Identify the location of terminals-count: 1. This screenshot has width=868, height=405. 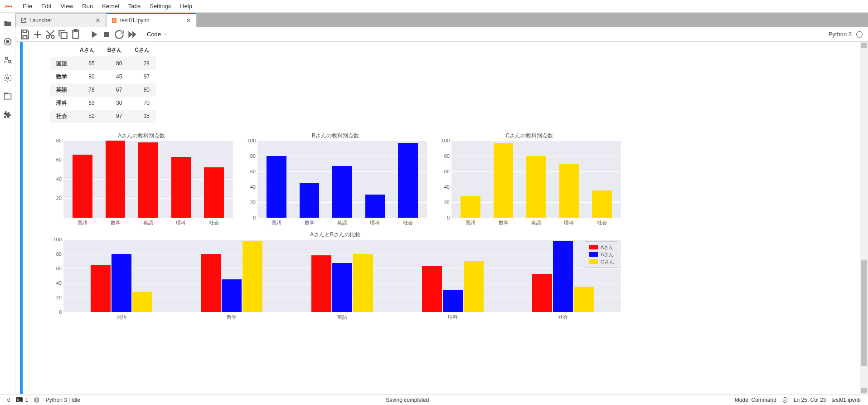
(27, 400).